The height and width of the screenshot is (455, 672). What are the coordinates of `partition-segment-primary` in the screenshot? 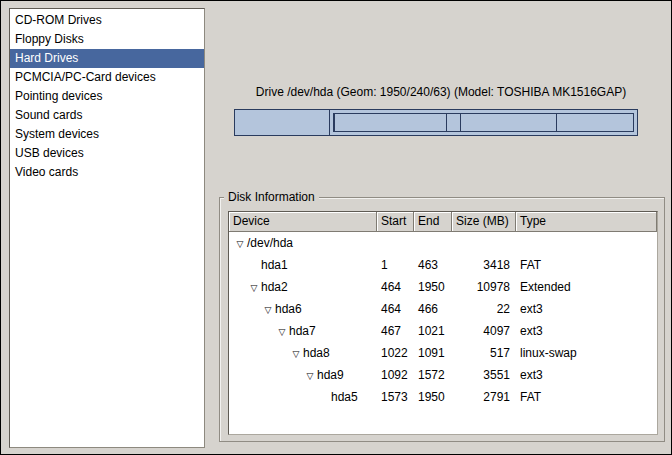 It's located at (282, 122).